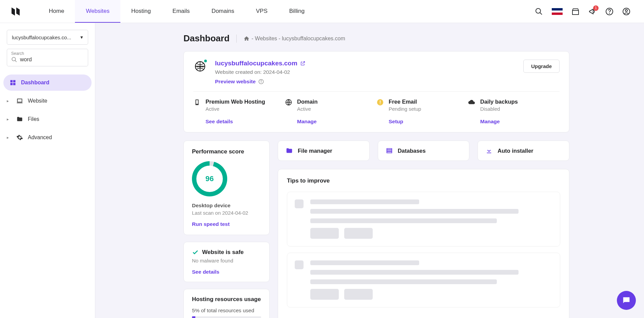  Describe the element at coordinates (424, 151) in the screenshot. I see `tool-row: File manager Databases Auto installer` at that location.